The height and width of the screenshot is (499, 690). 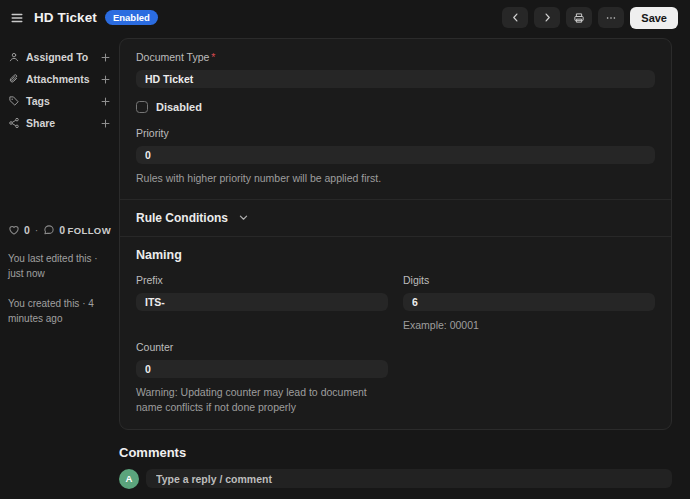 I want to click on priority-field: Priority Rules with higher priority numb…, so click(x=396, y=156).